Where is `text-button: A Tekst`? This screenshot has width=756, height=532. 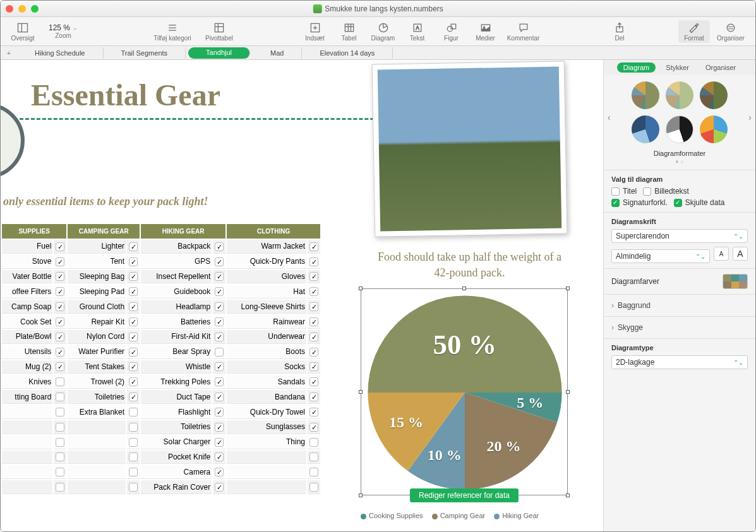
text-button: A Tekst is located at coordinates (417, 32).